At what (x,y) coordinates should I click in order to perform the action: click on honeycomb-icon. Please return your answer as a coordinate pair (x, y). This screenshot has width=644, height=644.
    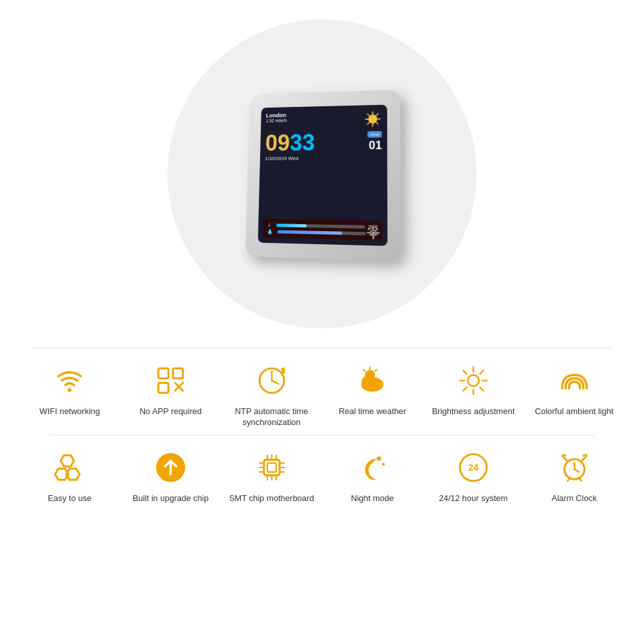
    Looking at the image, I should click on (70, 468).